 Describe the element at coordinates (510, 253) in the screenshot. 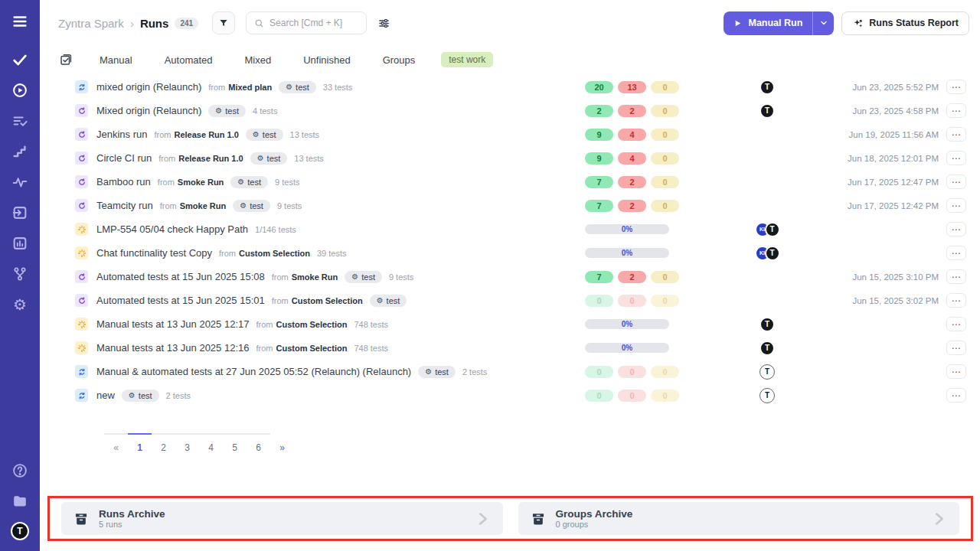

I see `run-row: Chat functinality test CopyfromCustom Se…` at that location.